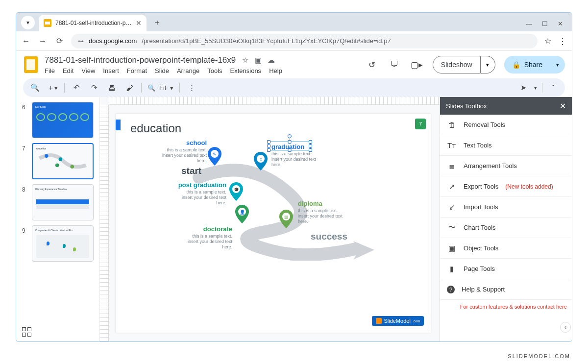 The width and height of the screenshot is (588, 364). I want to click on share-options: ▾, so click(558, 65).